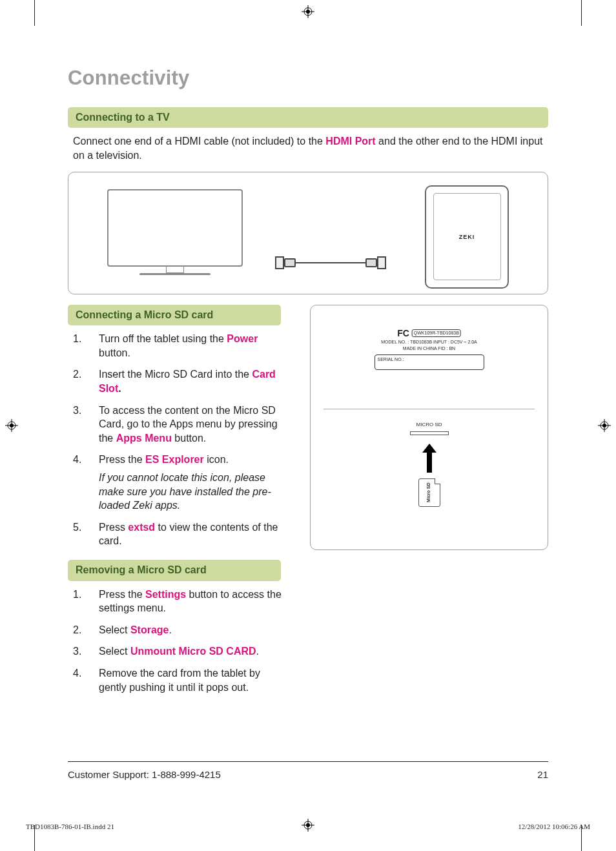 This screenshot has height=851, width=616. Describe the element at coordinates (429, 427) in the screenshot. I see `sd-diagram: FC QWK109R-TBD1083B MODEL NO. : TBD1083B…` at that location.